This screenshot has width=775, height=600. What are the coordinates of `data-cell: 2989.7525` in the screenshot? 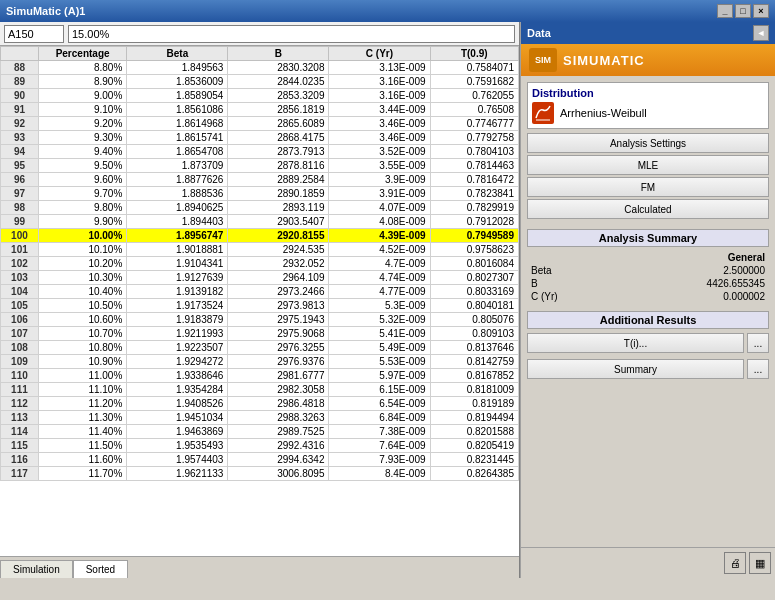 It's located at (278, 432).